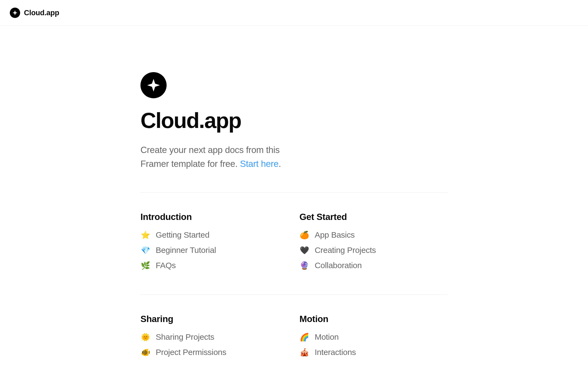  I want to click on link-label: Motion, so click(327, 337).